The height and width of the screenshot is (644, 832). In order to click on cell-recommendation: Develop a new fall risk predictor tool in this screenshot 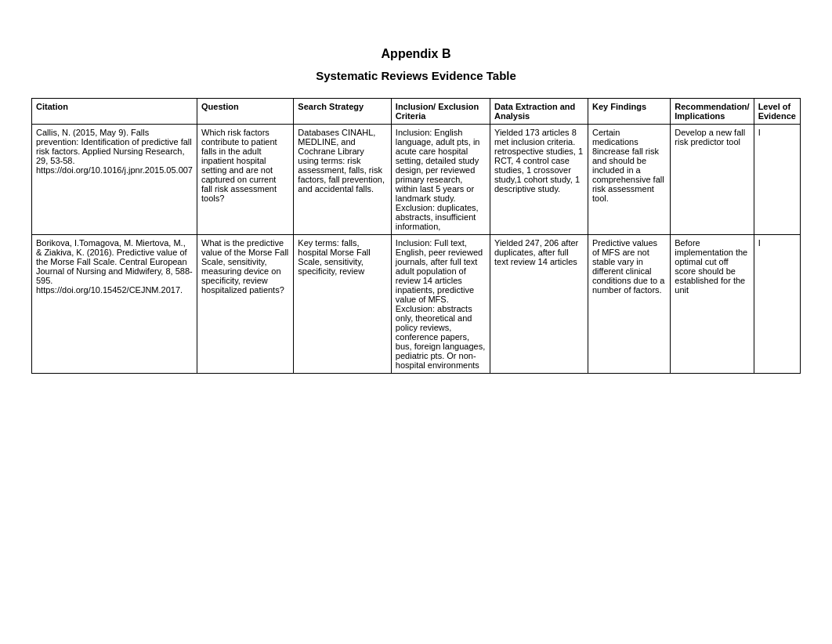, I will do `click(712, 180)`.